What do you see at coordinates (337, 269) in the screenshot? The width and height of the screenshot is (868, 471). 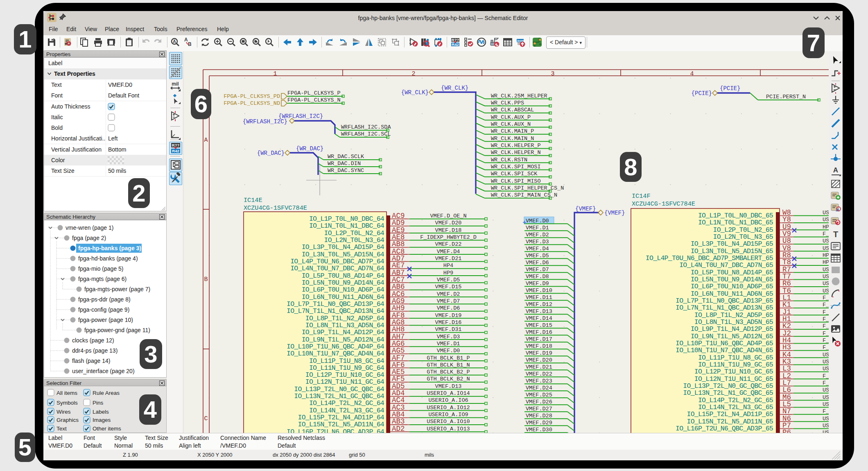 I see `svg-text: IO_L4N_T0U_N7_DBC_AD7N_64` at bounding box center [337, 269].